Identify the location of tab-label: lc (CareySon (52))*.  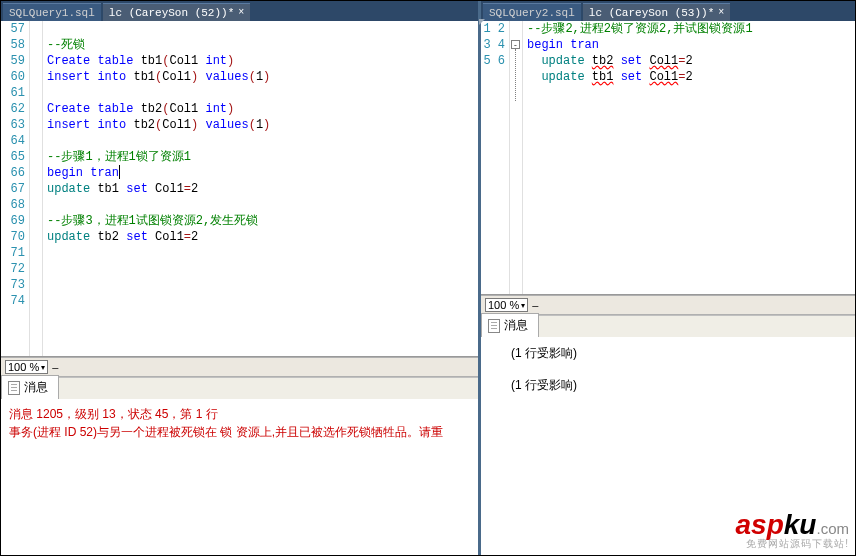
(172, 13).